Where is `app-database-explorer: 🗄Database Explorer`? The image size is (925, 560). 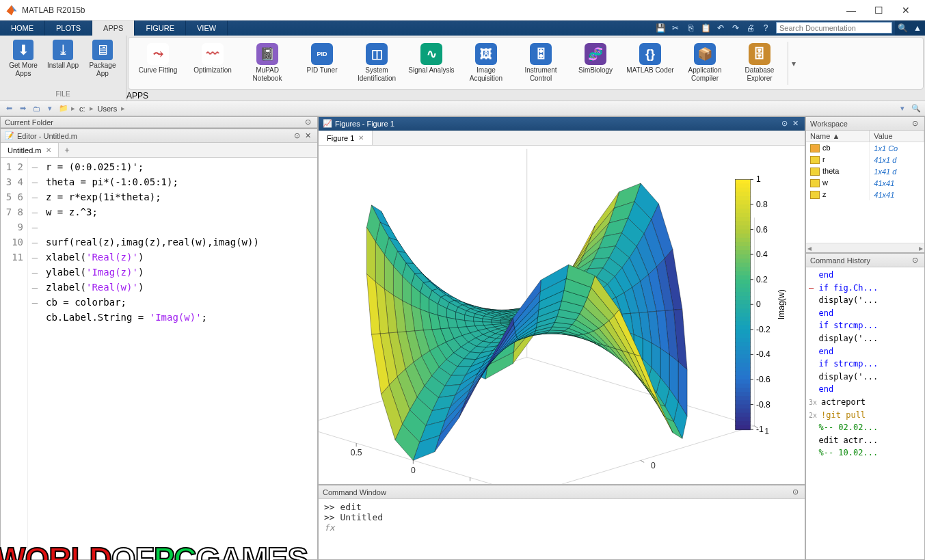
app-database-explorer: 🗄Database Explorer is located at coordinates (760, 63).